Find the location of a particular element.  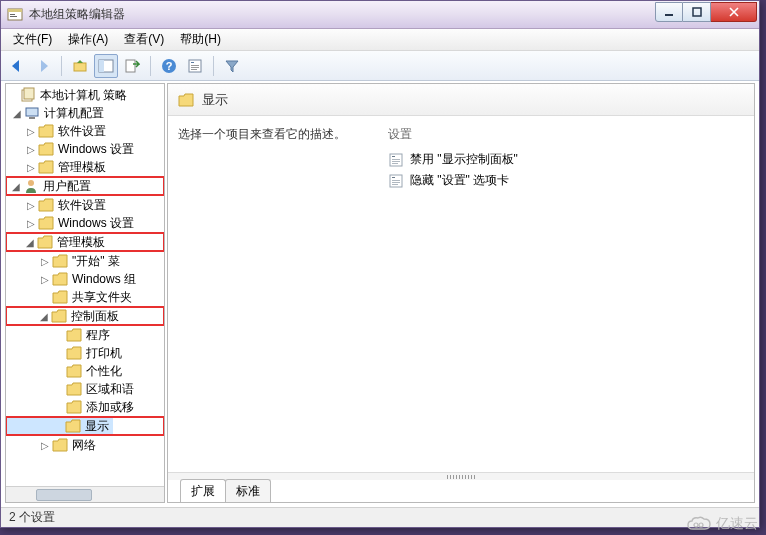

details-header: 显示 is located at coordinates (461, 100).